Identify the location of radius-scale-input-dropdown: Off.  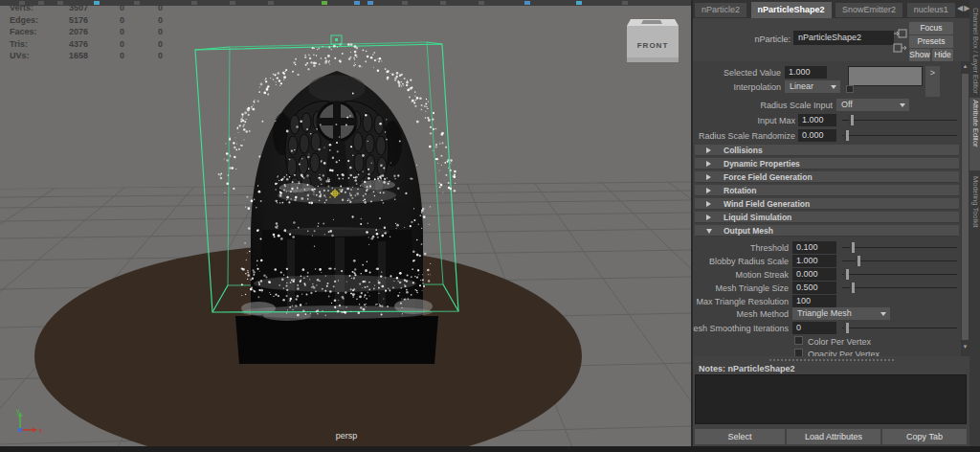
(873, 105).